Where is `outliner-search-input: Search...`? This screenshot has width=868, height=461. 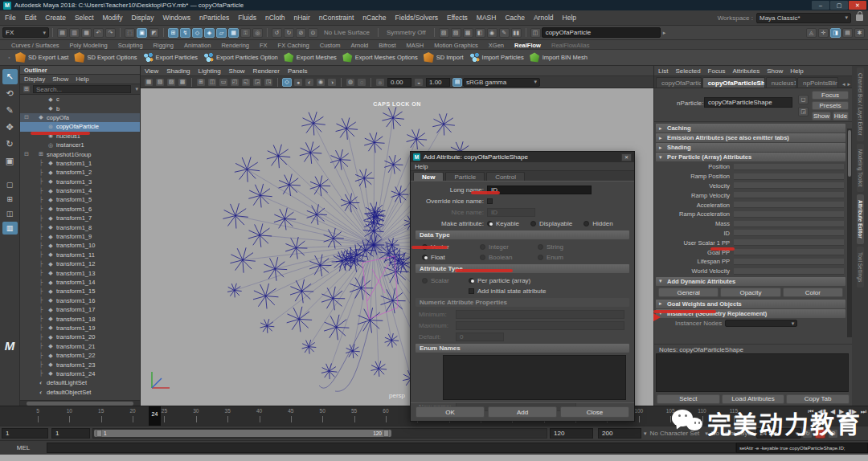
outliner-search-input: Search... is located at coordinates (82, 89).